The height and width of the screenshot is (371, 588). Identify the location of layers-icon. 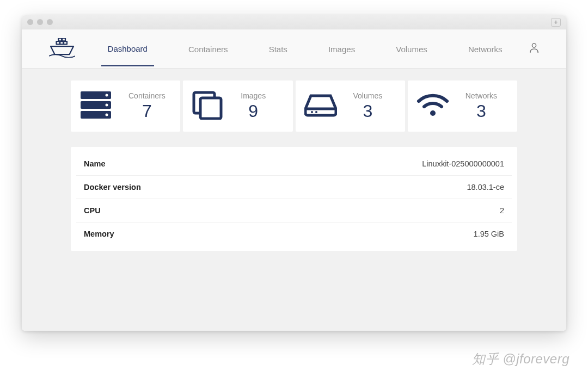
(208, 106).